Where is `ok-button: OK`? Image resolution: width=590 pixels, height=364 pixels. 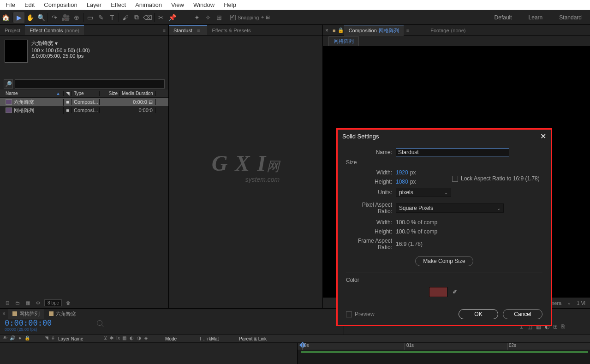
ok-button: OK is located at coordinates (478, 314).